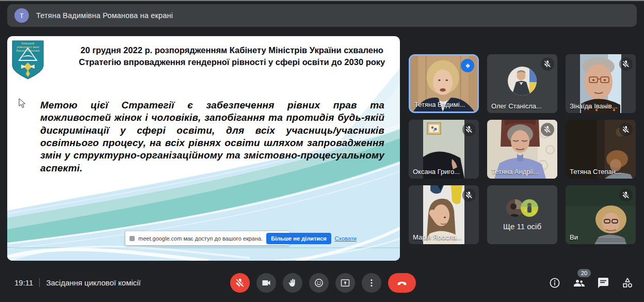 This screenshot has height=302, width=644. What do you see at coordinates (522, 208) in the screenshot?
I see `more-participants-avatars` at bounding box center [522, 208].